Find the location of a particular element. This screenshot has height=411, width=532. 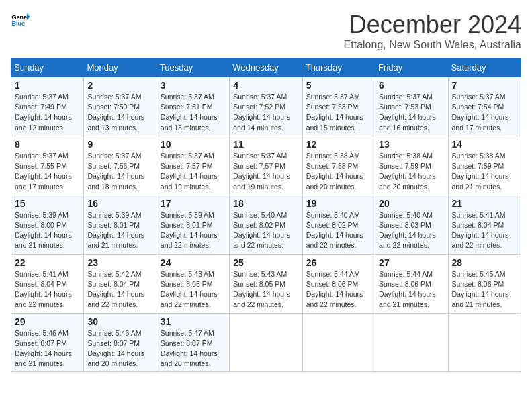

title-area: December 2024 Ettalong, New South Wales,… is located at coordinates (433, 31).